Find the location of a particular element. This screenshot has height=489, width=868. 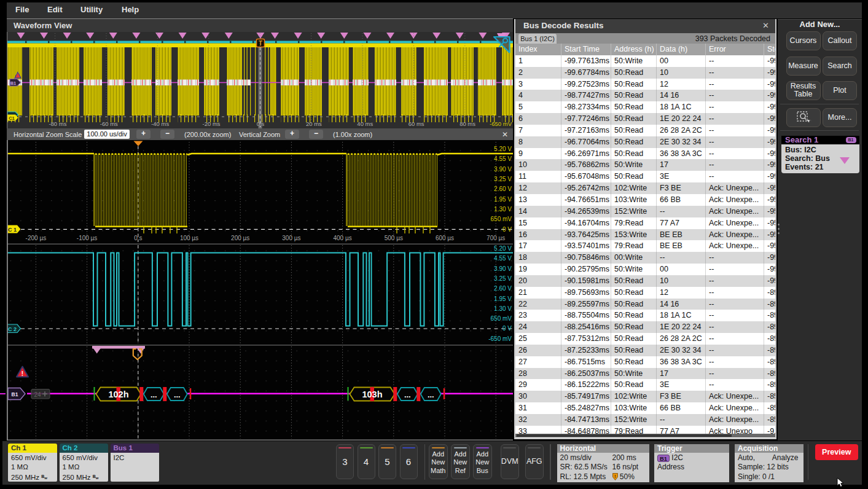

svg-text: T is located at coordinates (260, 43).